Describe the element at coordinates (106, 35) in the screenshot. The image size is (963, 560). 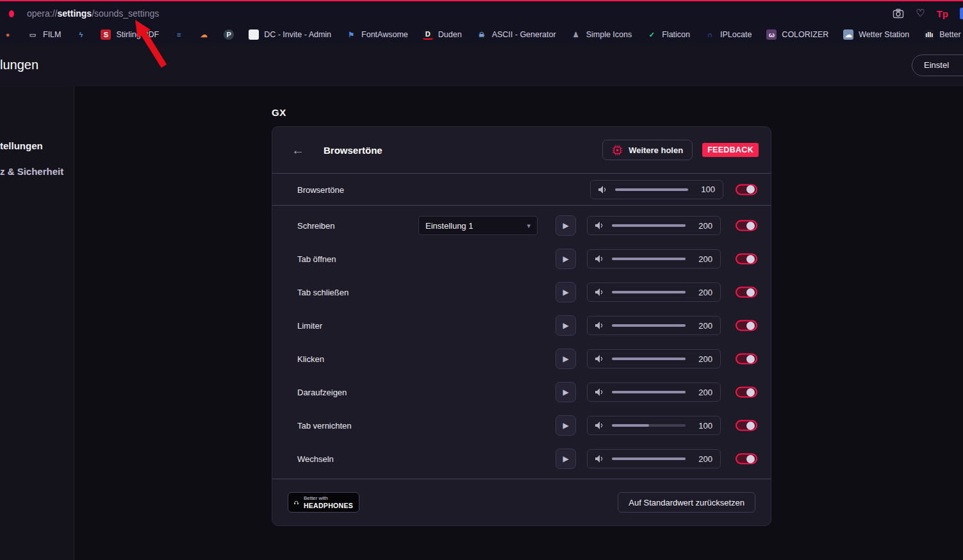
I see `stirling-pdf-icon: S` at that location.